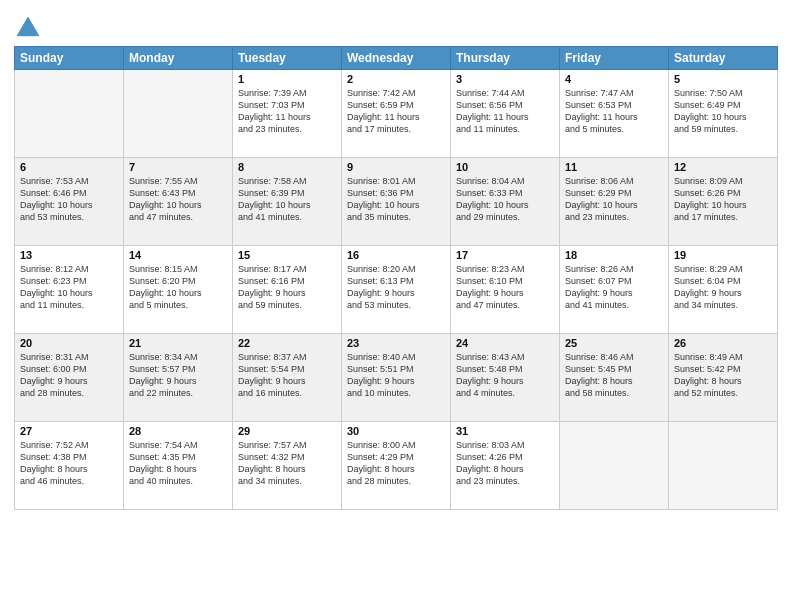 Image resolution: width=792 pixels, height=612 pixels. Describe the element at coordinates (396, 58) in the screenshot. I see `col-header-wednesday: Wednesday` at that location.